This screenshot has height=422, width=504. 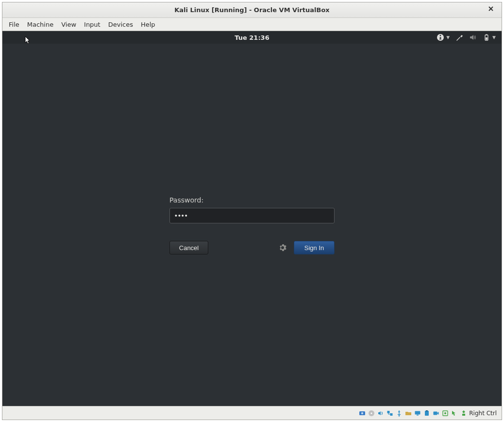 I want to click on password-input, so click(x=252, y=216).